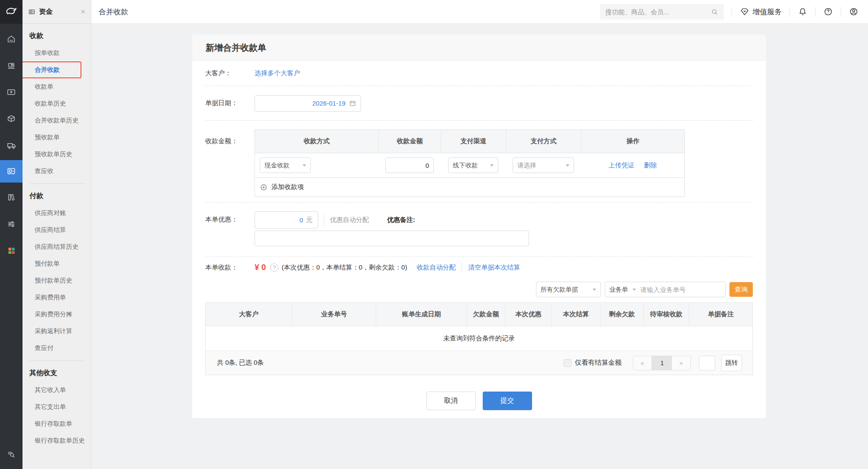 The image size is (868, 469). Describe the element at coordinates (470, 187) in the screenshot. I see `add-payment-item-button: 添加收款项` at that location.